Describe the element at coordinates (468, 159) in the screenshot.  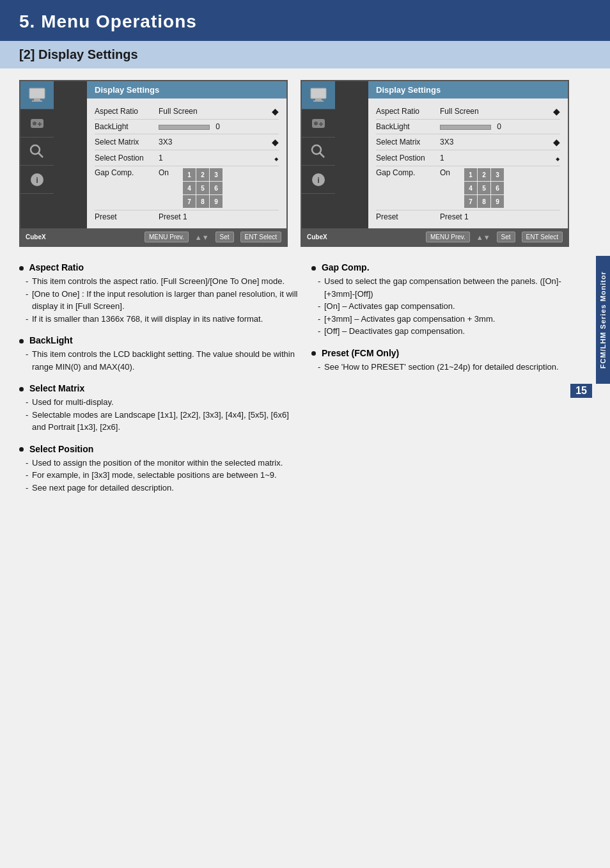
I see `select-position-row-right: Select Postion 1 ⬥` at that location.